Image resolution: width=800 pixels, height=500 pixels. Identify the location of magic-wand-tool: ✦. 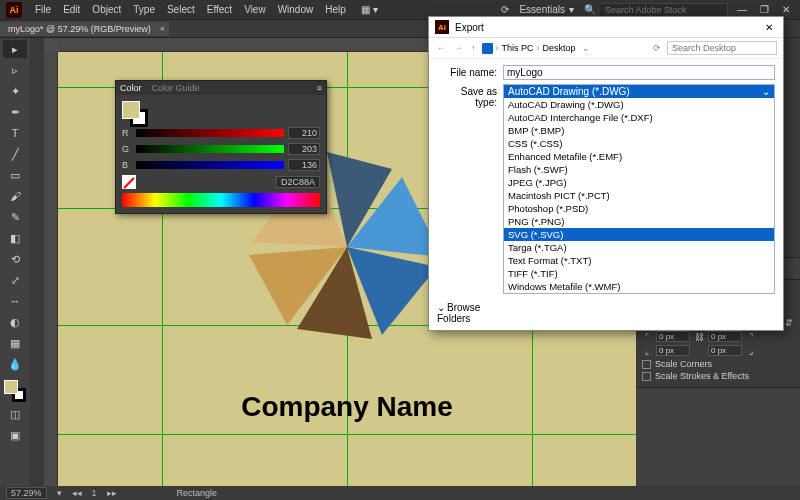
(15, 91).